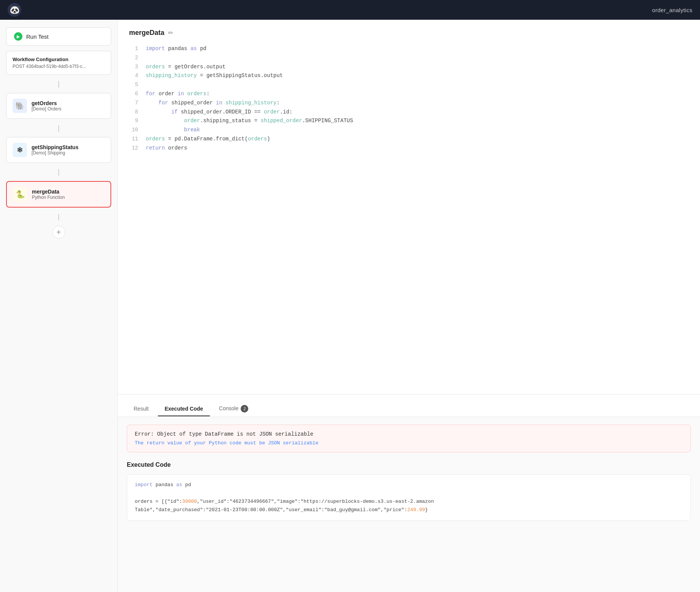 Image resolution: width=700 pixels, height=592 pixels. What do you see at coordinates (417, 76) in the screenshot?
I see `line-content: shipping_history = getShippingStatus.out…` at bounding box center [417, 76].